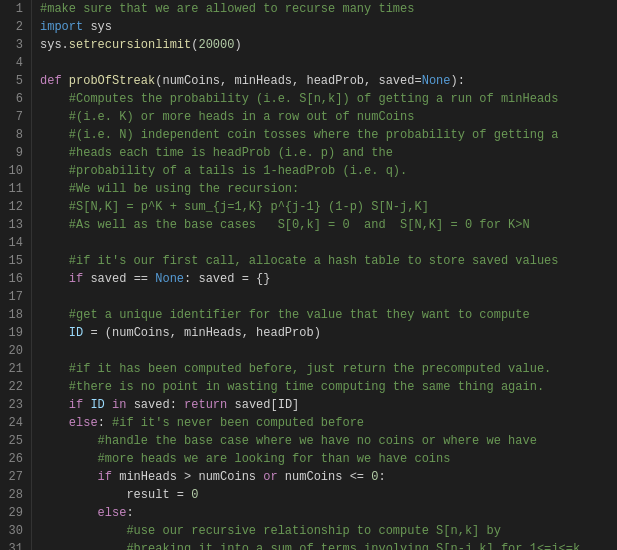  Describe the element at coordinates (328, 153) in the screenshot. I see `code-line: #heads each time is headProb (i.e. p) an…` at that location.